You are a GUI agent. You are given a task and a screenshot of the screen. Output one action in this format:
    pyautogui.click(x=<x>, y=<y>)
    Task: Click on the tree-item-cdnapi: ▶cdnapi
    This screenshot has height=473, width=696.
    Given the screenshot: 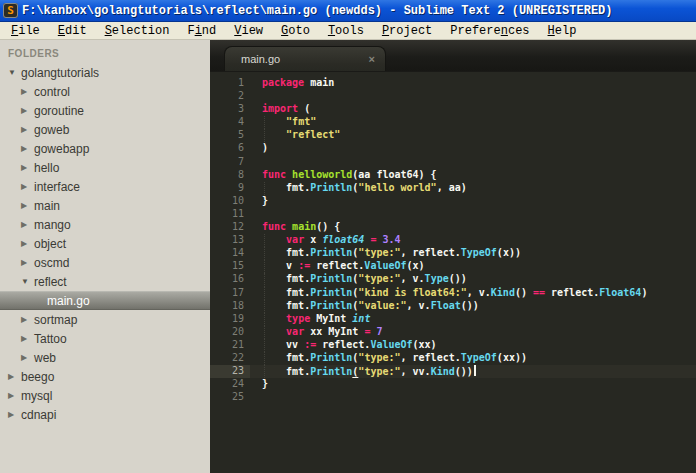 What is the action you would take?
    pyautogui.click(x=105, y=414)
    